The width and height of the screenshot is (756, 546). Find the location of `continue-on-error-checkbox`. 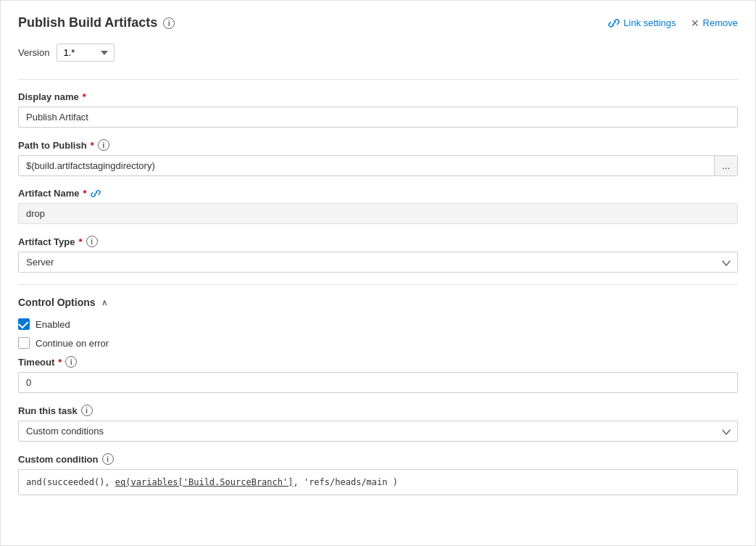

continue-on-error-checkbox is located at coordinates (24, 343).